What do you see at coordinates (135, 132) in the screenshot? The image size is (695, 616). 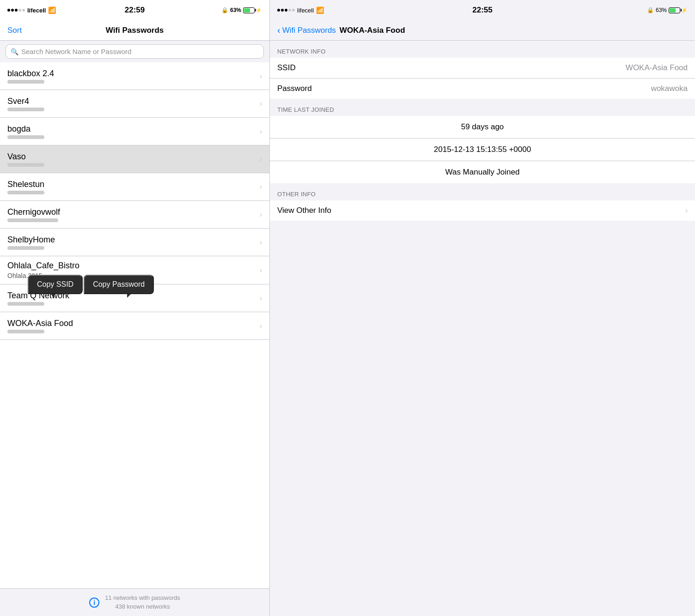 I see `list-item: bogda › Copy SSID Copy Password` at bounding box center [135, 132].